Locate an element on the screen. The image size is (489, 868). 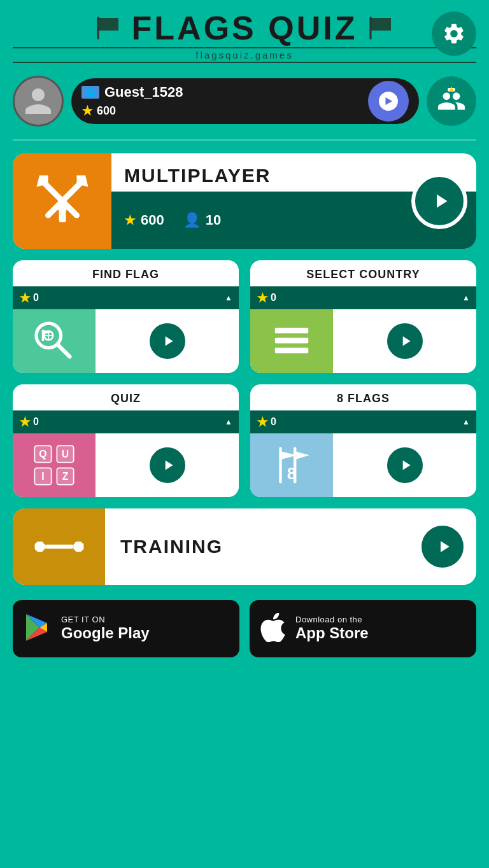
ff-triangle-icon: ▲ is located at coordinates (229, 298).